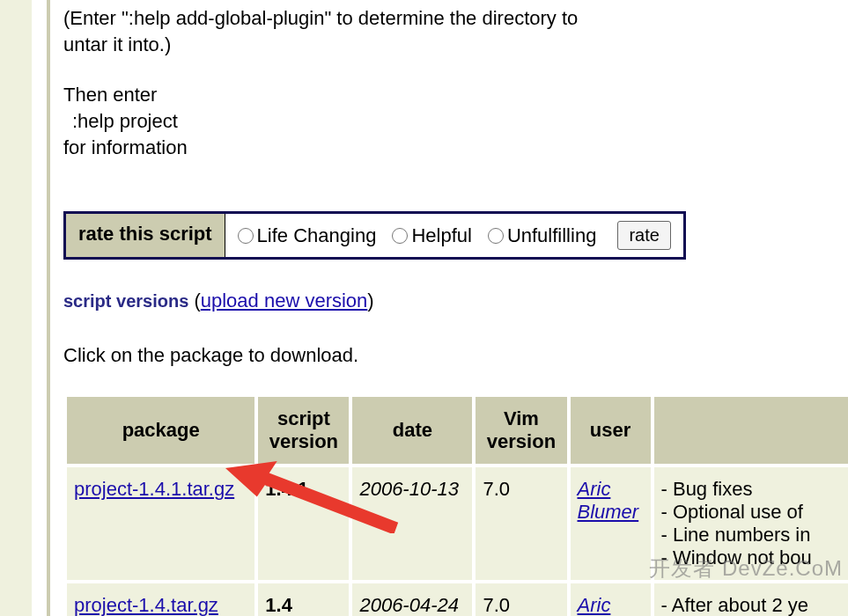 The width and height of the screenshot is (848, 616). What do you see at coordinates (197, 301) in the screenshot?
I see `paren-open: (` at bounding box center [197, 301].